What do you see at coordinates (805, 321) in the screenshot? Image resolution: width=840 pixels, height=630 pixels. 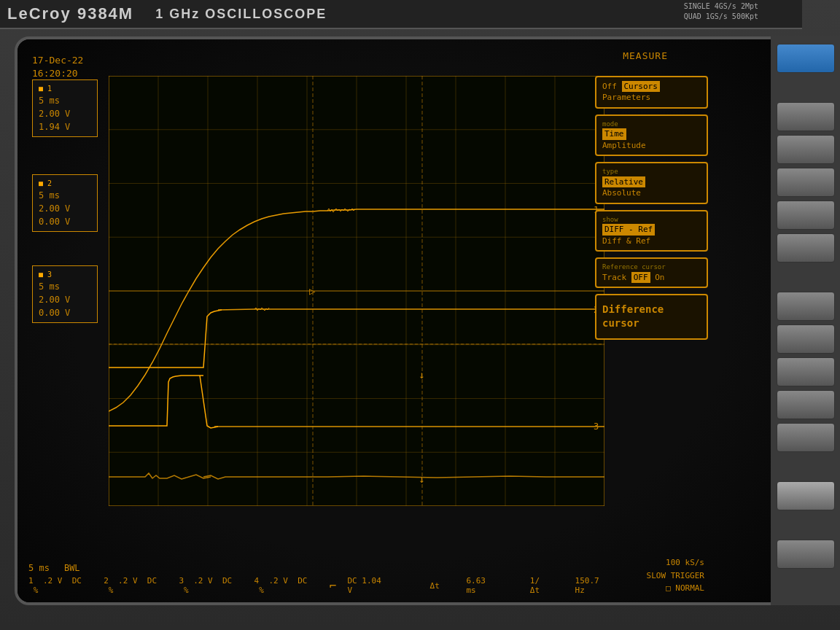 I see `right-panel` at bounding box center [805, 321].